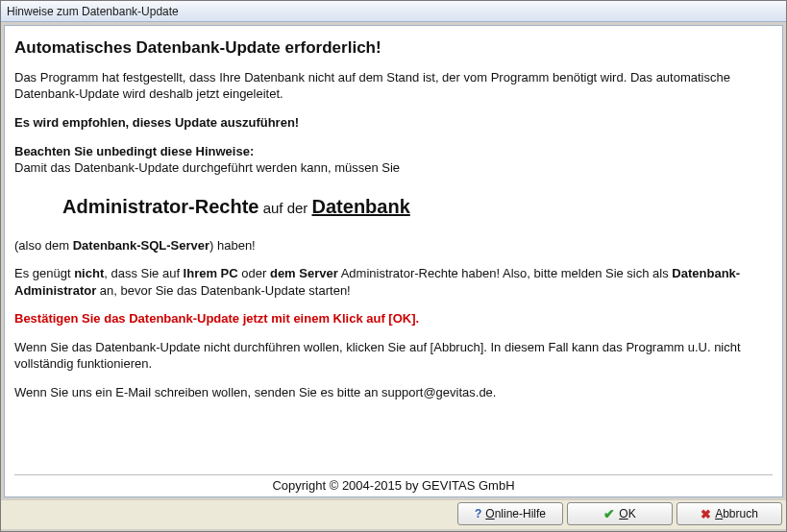 The image size is (787, 532). I want to click on abort-paragraph: Wenn Sie das Datenbank-Update nicht durc…, so click(394, 355).